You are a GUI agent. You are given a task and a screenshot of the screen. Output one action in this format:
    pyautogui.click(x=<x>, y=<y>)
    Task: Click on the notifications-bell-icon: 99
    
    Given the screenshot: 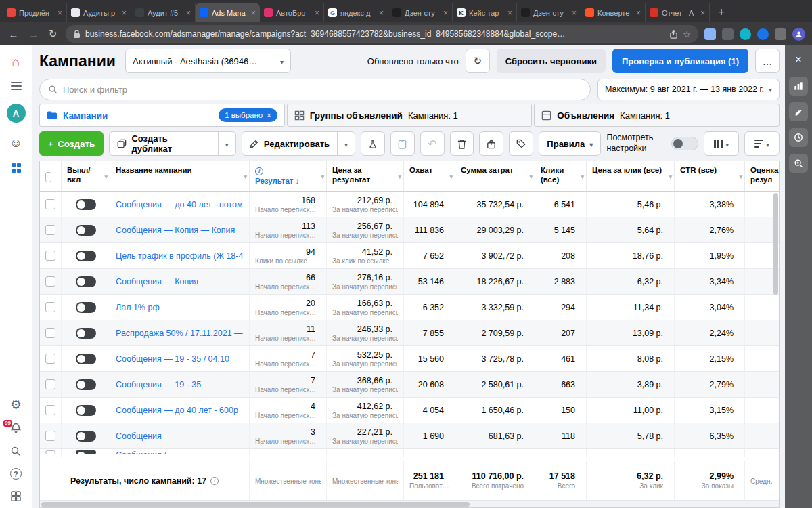 What is the action you would take?
    pyautogui.click(x=16, y=428)
    